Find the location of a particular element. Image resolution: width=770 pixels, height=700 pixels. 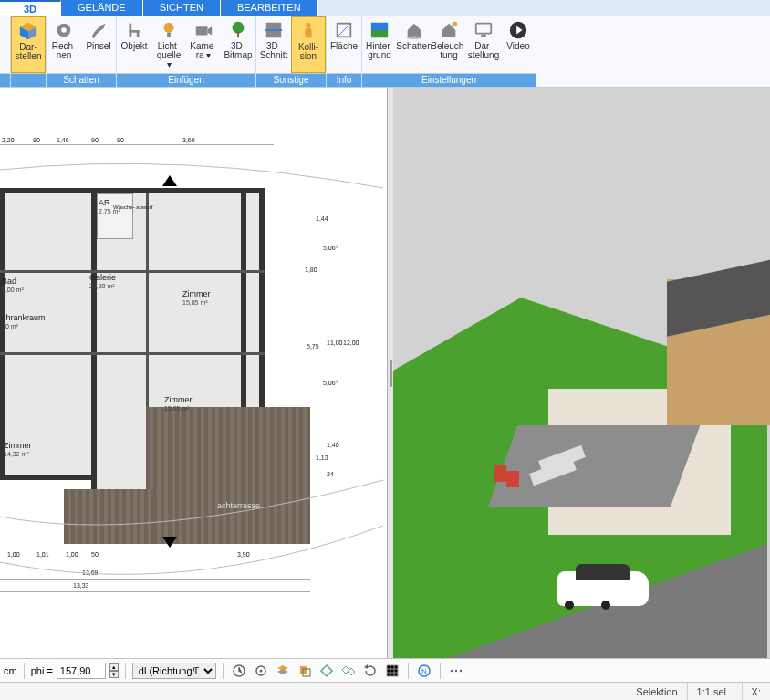

grid-icon is located at coordinates (392, 671).